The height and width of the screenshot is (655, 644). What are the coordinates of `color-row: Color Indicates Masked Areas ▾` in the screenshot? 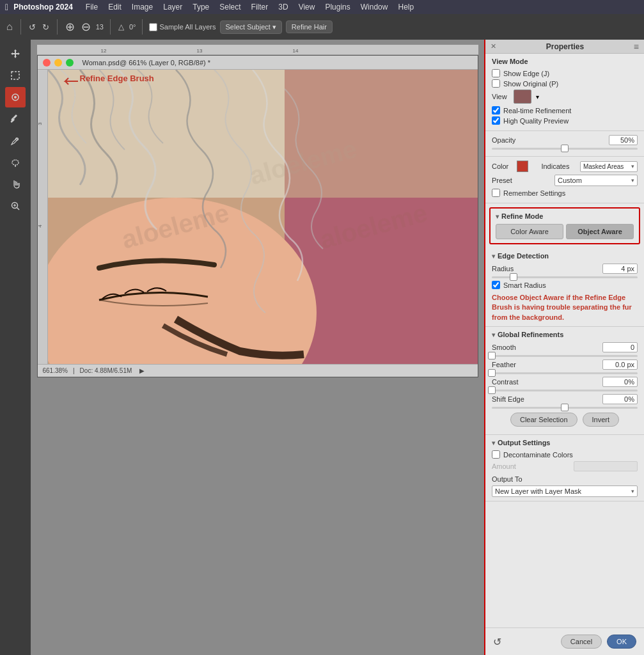 It's located at (565, 166).